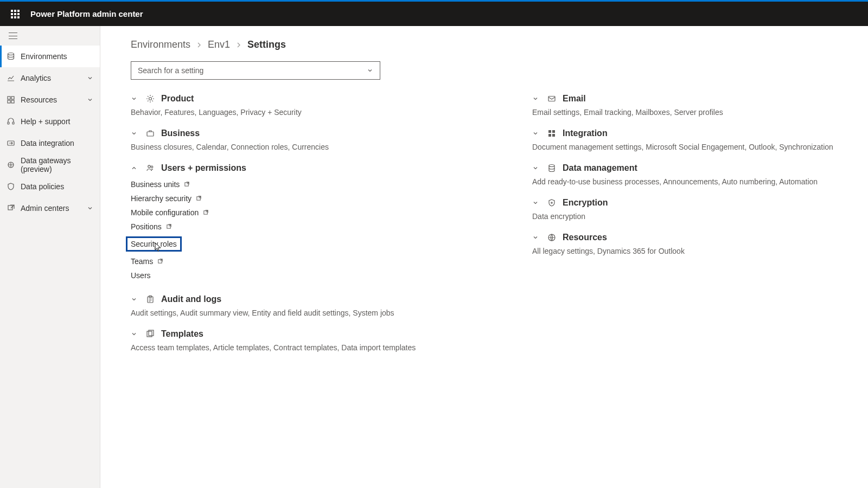 The image size is (868, 488). What do you see at coordinates (50, 36) in the screenshot?
I see `sidebar-toggle-button` at bounding box center [50, 36].